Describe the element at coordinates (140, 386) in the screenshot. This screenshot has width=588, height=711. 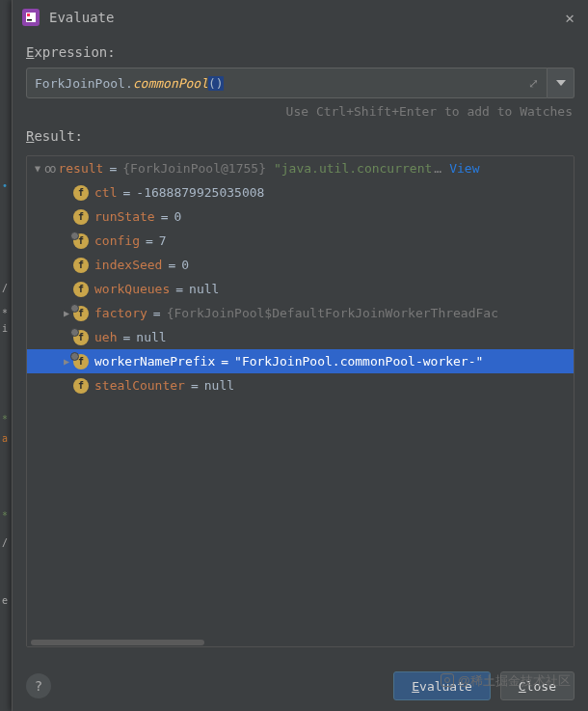
I see `field-name: stealCounter` at that location.